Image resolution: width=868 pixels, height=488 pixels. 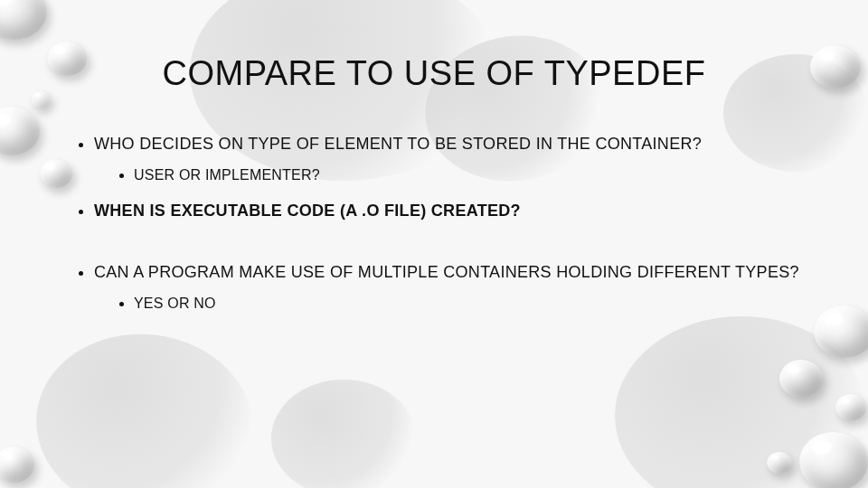 What do you see at coordinates (434, 74) in the screenshot?
I see `slide-title: COMPARE TO USE OF TYPEDEF` at bounding box center [434, 74].